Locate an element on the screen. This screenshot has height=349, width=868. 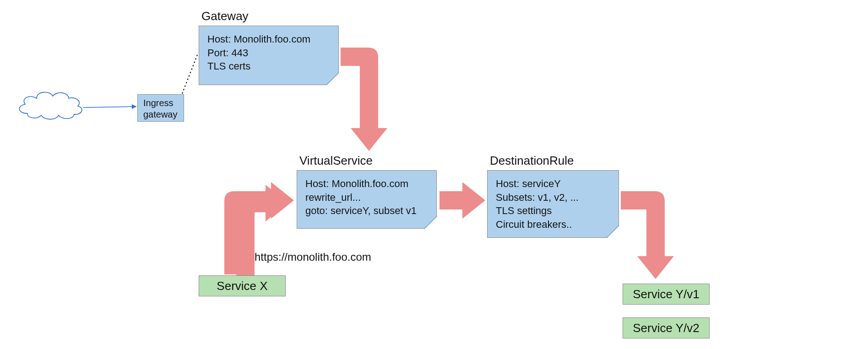
service-y-v1-box: Service Y/v1 is located at coordinates (666, 294).